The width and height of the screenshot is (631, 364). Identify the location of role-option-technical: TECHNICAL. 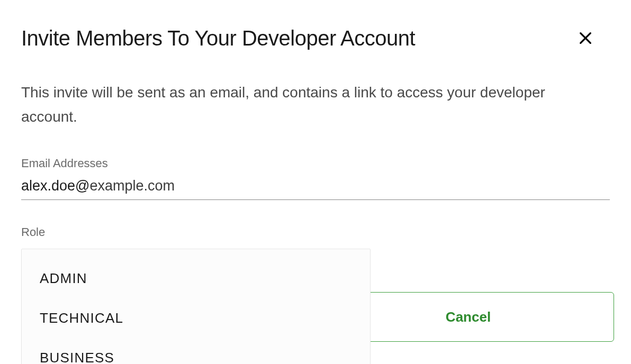
(196, 319).